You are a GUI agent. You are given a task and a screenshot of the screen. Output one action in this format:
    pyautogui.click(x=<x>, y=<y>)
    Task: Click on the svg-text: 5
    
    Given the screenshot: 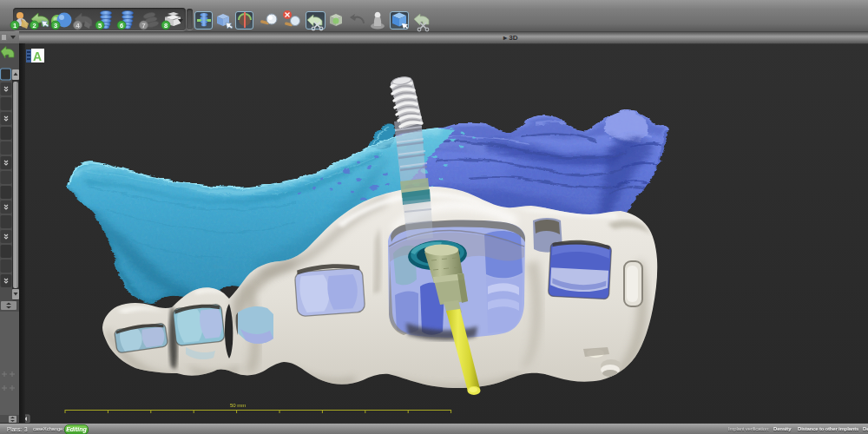 What is the action you would take?
    pyautogui.click(x=100, y=26)
    